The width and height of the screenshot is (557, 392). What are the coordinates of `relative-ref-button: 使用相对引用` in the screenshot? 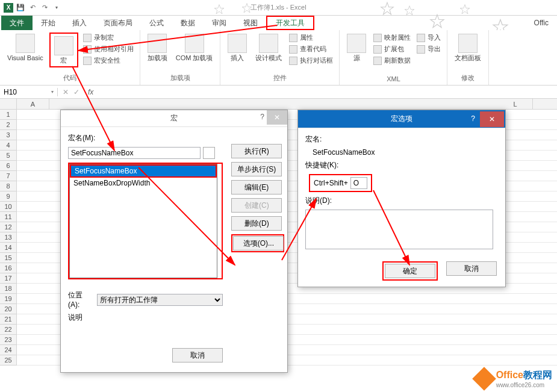 It's located at (108, 49).